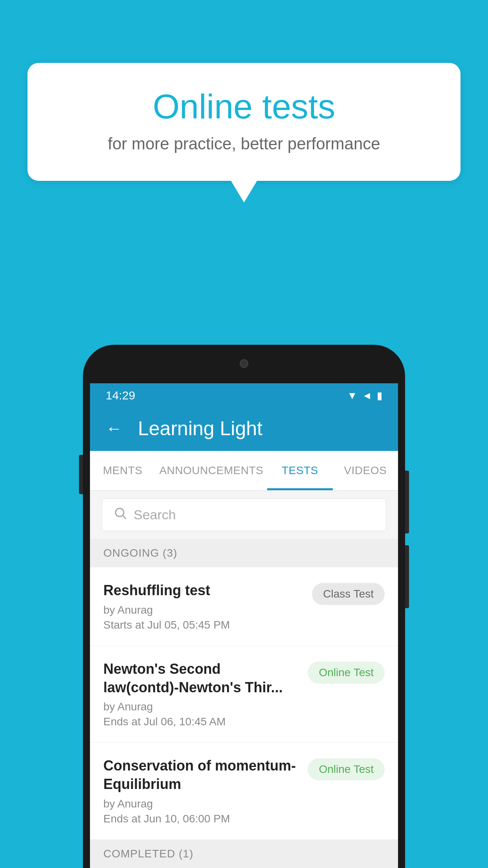 The image size is (488, 868). Describe the element at coordinates (120, 395) in the screenshot. I see `status-time: 14:29` at that location.